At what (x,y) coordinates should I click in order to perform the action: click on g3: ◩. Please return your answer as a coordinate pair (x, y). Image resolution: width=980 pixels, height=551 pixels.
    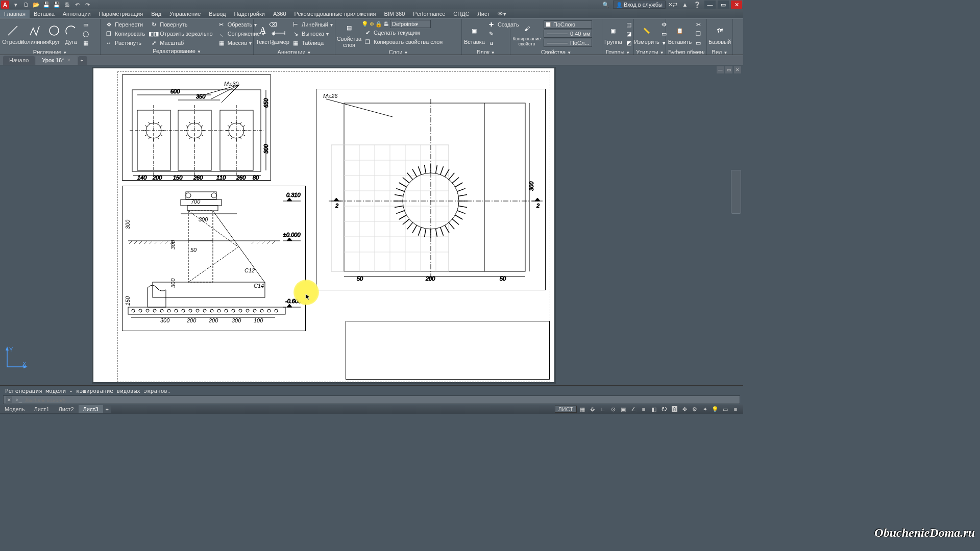
    Looking at the image, I should click on (629, 43).